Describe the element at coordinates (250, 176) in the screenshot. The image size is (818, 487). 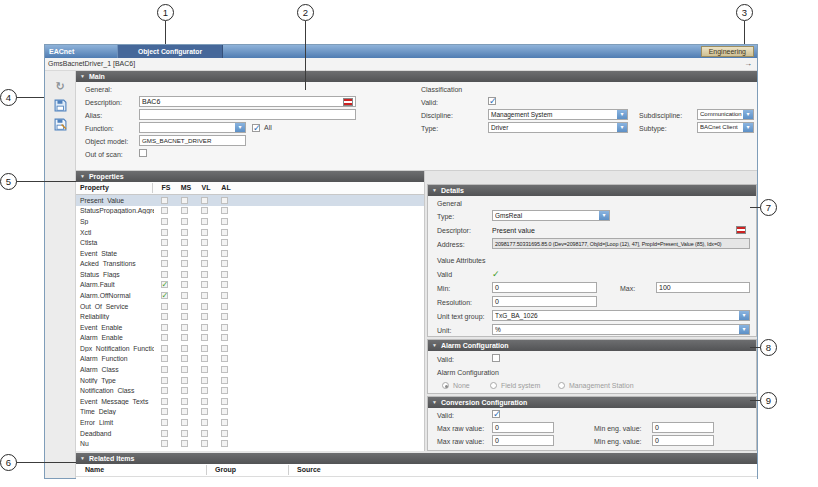
I see `properties-section-header: Properties` at that location.